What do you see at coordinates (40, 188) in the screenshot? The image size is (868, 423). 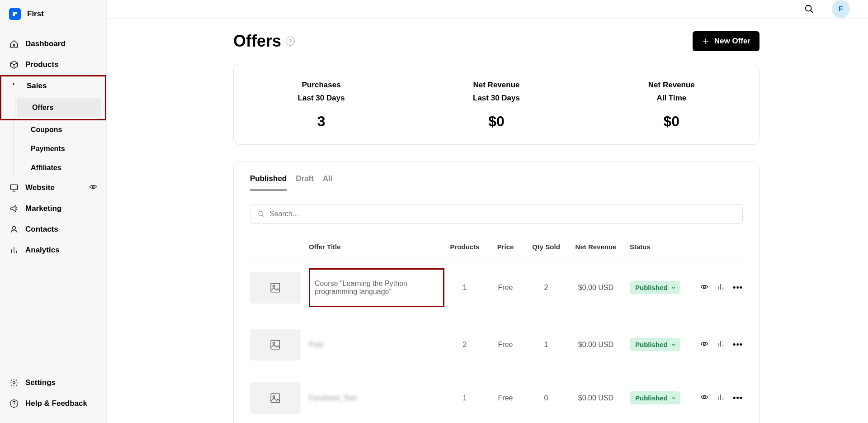 I see `sidebar-label: Website` at bounding box center [40, 188].